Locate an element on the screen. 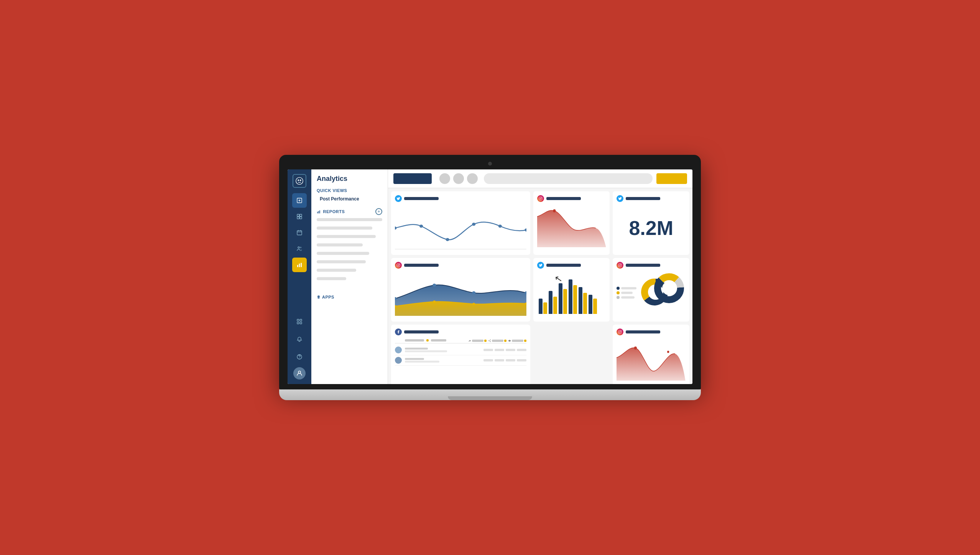  card-instagram-red-area is located at coordinates (572, 223).